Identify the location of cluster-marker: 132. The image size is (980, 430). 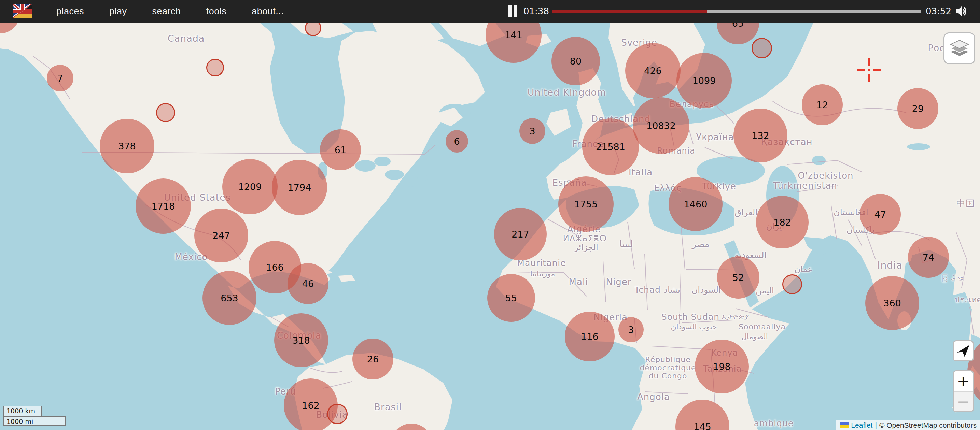
(760, 135).